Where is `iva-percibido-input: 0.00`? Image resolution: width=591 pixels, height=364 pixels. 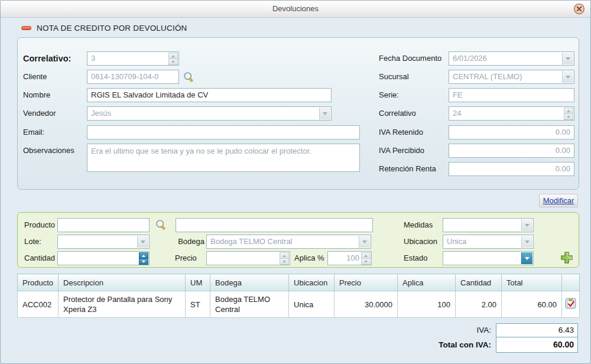
iva-percibido-input: 0.00 is located at coordinates (512, 151).